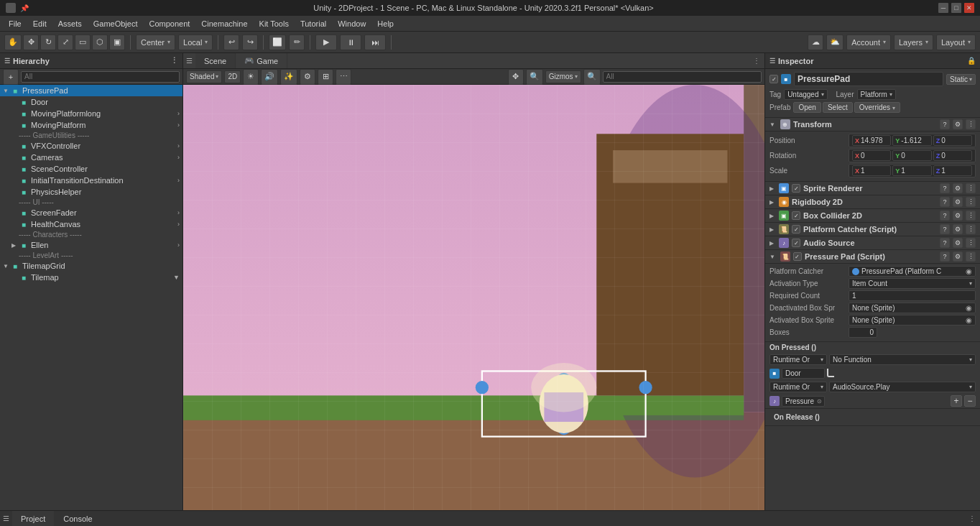 This screenshot has height=526, width=980. Describe the element at coordinates (798, 257) in the screenshot. I see `pp-checkbox: ✓` at that location.